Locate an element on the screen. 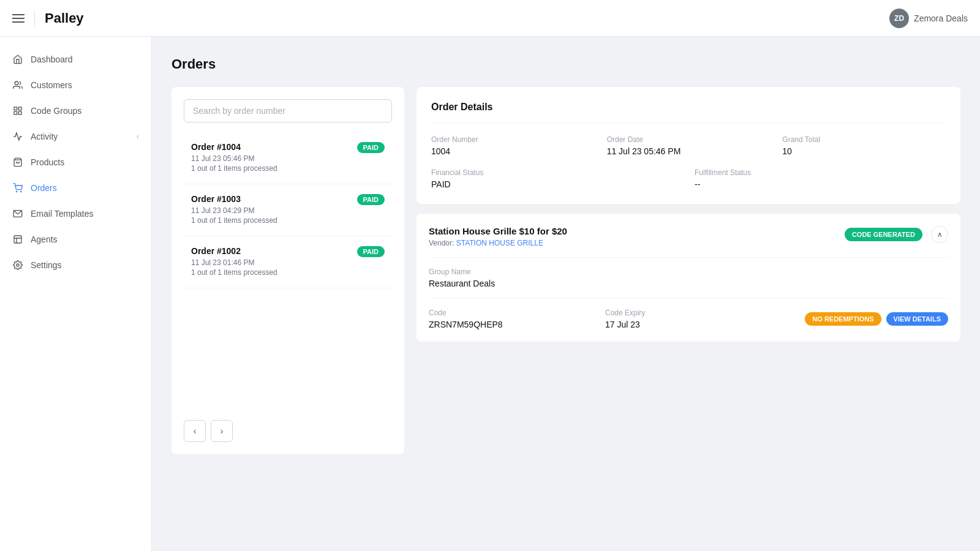 Image resolution: width=980 pixels, height=551 pixels. divider is located at coordinates (688, 257).